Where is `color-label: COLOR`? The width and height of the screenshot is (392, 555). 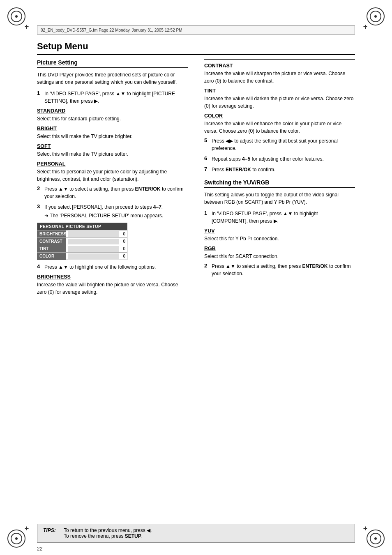
color-label: COLOR is located at coordinates (279, 116).